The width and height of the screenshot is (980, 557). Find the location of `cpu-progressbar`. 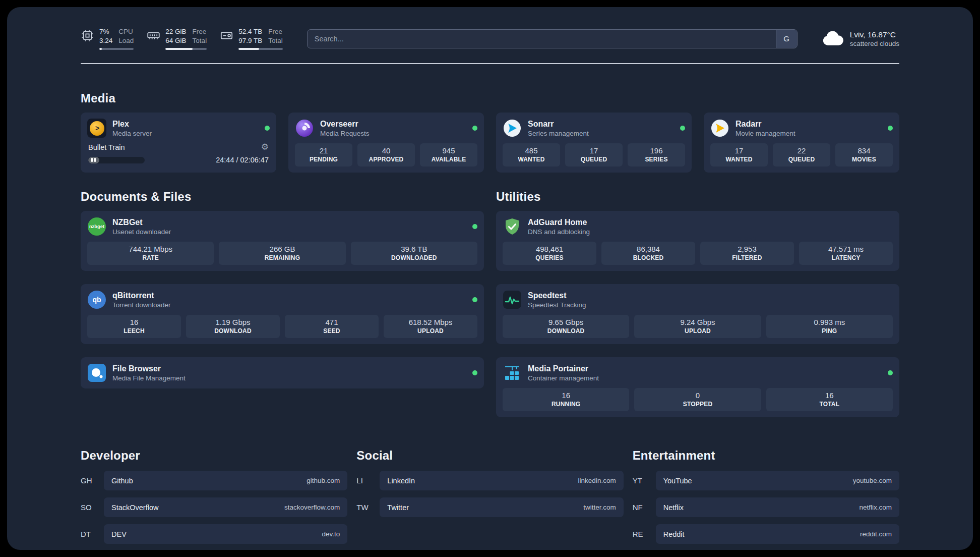

cpu-progressbar is located at coordinates (116, 49).